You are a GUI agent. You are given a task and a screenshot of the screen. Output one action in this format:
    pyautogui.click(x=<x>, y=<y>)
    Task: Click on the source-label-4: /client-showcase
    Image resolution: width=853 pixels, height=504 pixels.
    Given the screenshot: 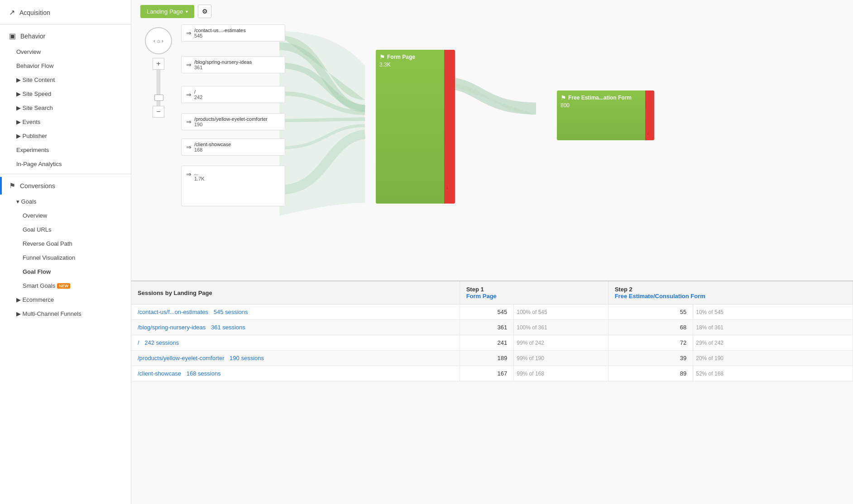 What is the action you would take?
    pyautogui.click(x=213, y=144)
    